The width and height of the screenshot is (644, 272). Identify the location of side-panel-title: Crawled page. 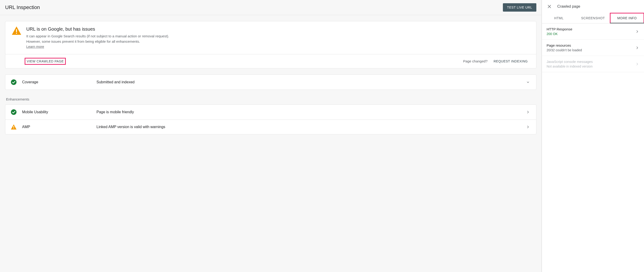
(569, 6).